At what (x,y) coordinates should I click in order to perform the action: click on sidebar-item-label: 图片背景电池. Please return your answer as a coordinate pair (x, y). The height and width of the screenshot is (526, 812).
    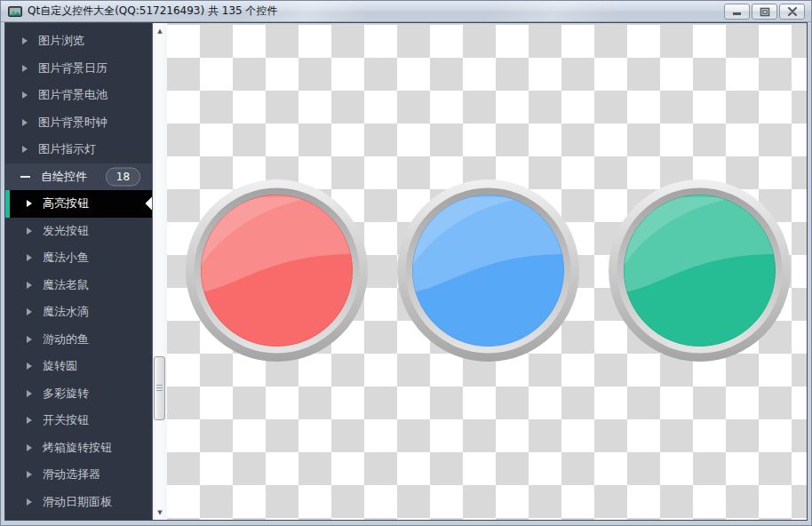
    Looking at the image, I should click on (73, 95).